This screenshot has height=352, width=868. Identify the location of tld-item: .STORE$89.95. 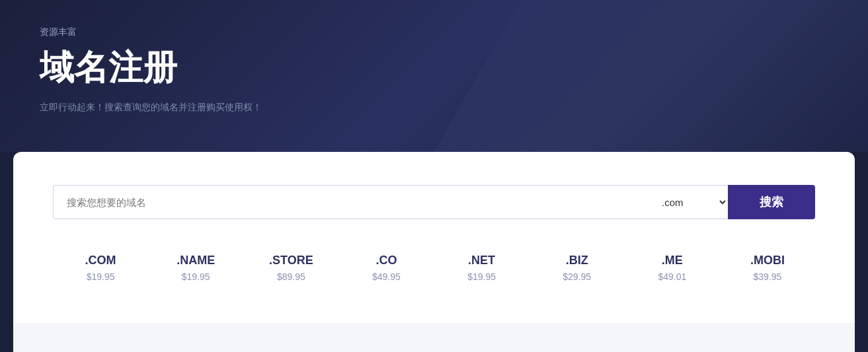
(291, 268).